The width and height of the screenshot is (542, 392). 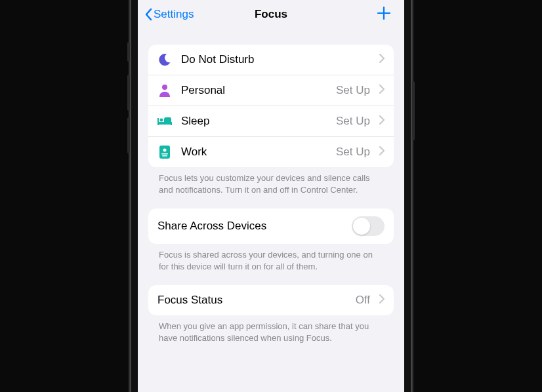 I want to click on badge-icon, so click(x=165, y=152).